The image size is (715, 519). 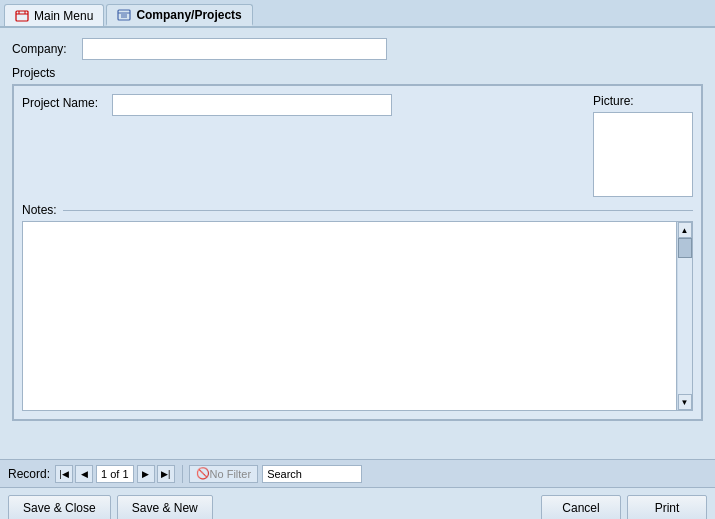 What do you see at coordinates (358, 473) in the screenshot?
I see `nav-bar: Record: |◀ ◀ 1 of 1 ▶ ▶| 🚫 No Filter` at bounding box center [358, 473].